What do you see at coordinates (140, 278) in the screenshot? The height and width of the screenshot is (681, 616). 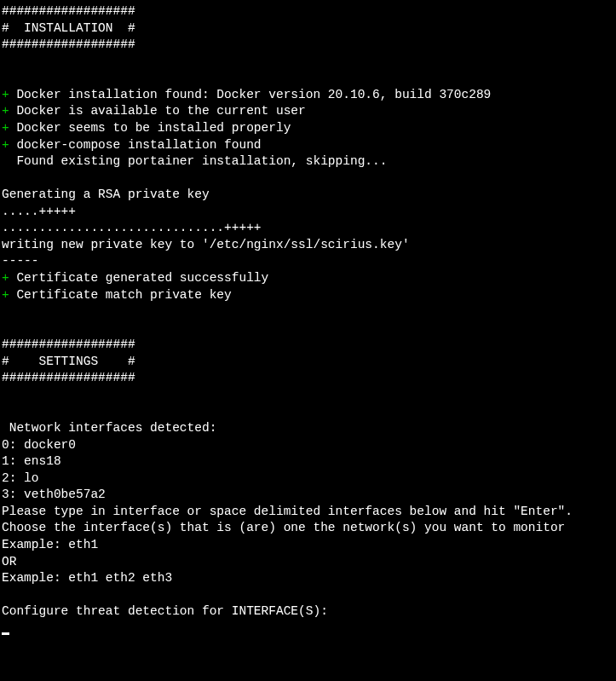 I see `check-text: Certificate generated successfully` at bounding box center [140, 278].